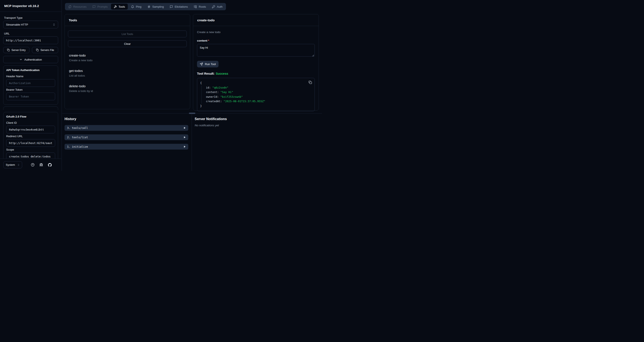 This screenshot has height=342, width=644. I want to click on scope-input, so click(31, 155).